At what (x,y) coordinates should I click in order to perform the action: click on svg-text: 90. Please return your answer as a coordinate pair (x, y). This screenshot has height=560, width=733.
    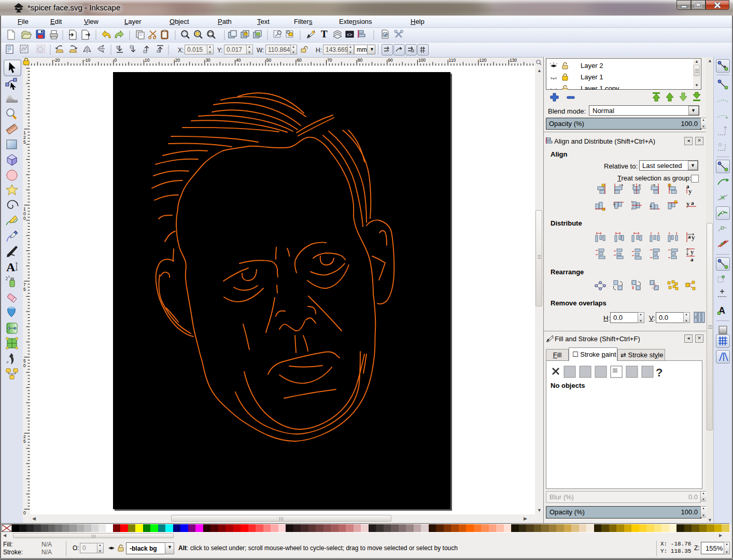
    Looking at the image, I should click on (390, 60).